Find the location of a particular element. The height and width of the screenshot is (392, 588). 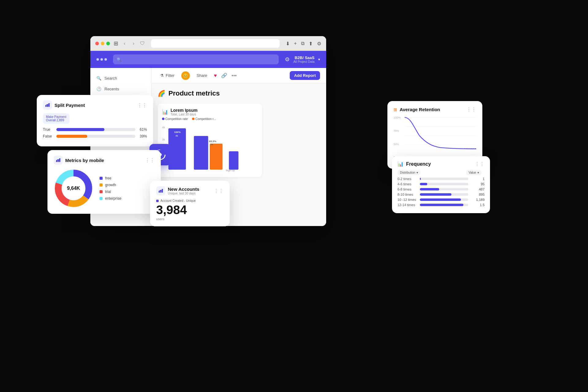

distribution-dropdown: Distribution ▾ is located at coordinates (409, 173).